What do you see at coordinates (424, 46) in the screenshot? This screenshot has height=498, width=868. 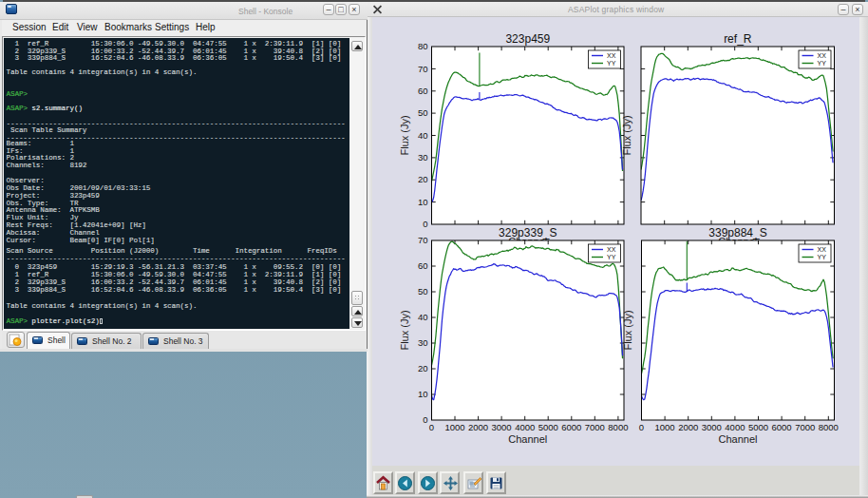 I see `svg-text: 80` at bounding box center [424, 46].